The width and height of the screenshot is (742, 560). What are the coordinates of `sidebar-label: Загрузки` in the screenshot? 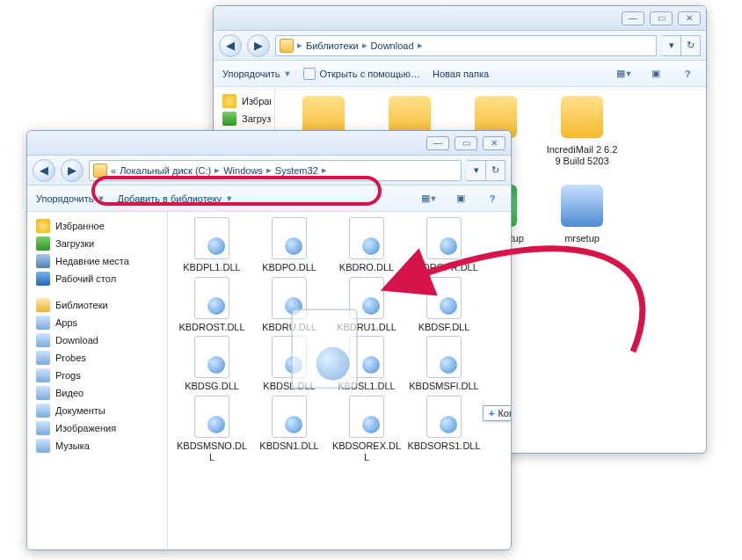 It's located at (257, 119).